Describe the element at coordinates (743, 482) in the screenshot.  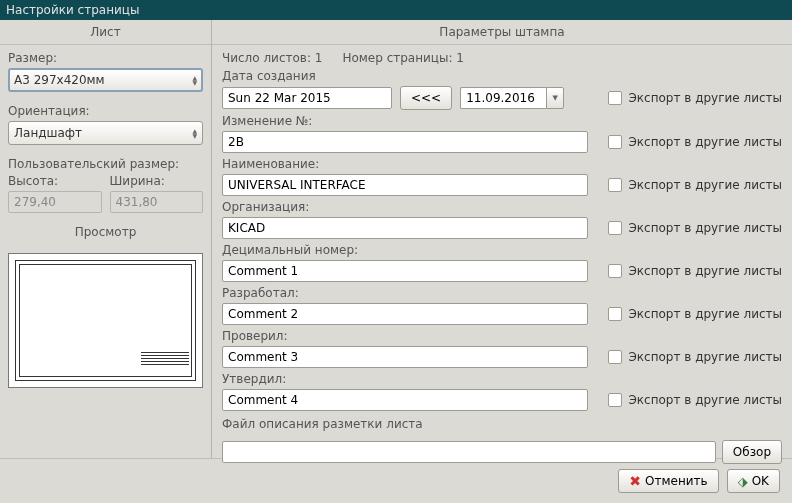
I see `ok-icon: ⬗` at that location.